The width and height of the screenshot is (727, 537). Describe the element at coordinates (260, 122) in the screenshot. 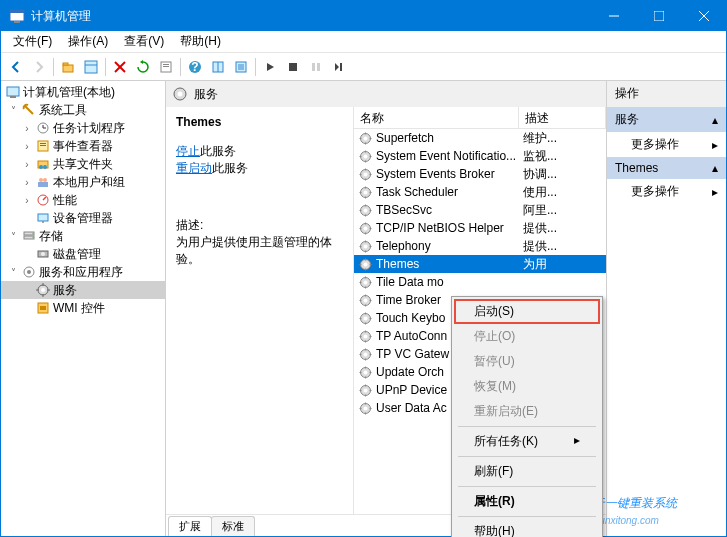

I see `selected-service-name: Themes` at that location.